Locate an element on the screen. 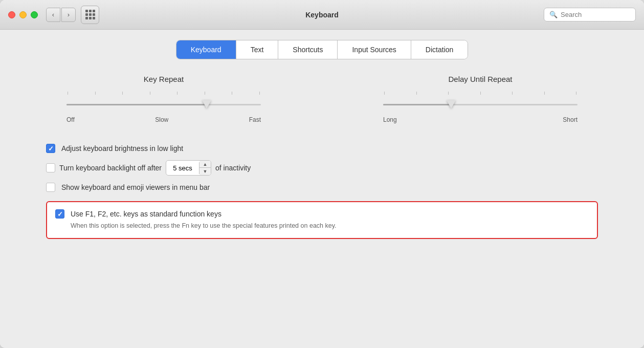 Image resolution: width=644 pixels, height=348 pixels. delay-repeat-slider-group: Delay Until Repeat is located at coordinates (480, 99).